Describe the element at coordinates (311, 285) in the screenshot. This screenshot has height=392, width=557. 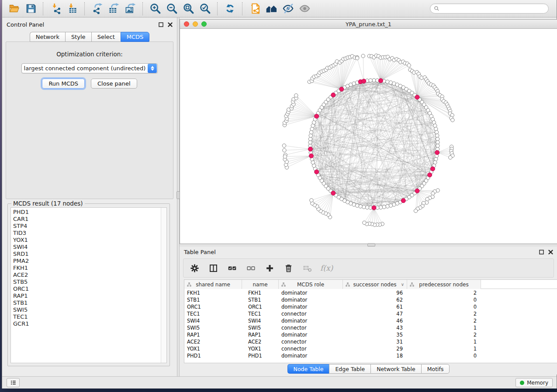
I see `column-header-MCDS-role: MCDS role` at that location.